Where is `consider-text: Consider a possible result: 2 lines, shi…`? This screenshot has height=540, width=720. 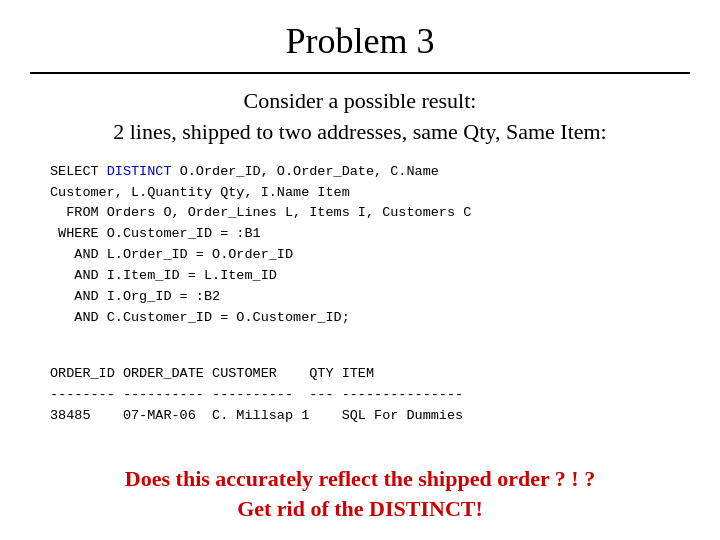 consider-text: Consider a possible result: 2 lines, shi… is located at coordinates (360, 117).